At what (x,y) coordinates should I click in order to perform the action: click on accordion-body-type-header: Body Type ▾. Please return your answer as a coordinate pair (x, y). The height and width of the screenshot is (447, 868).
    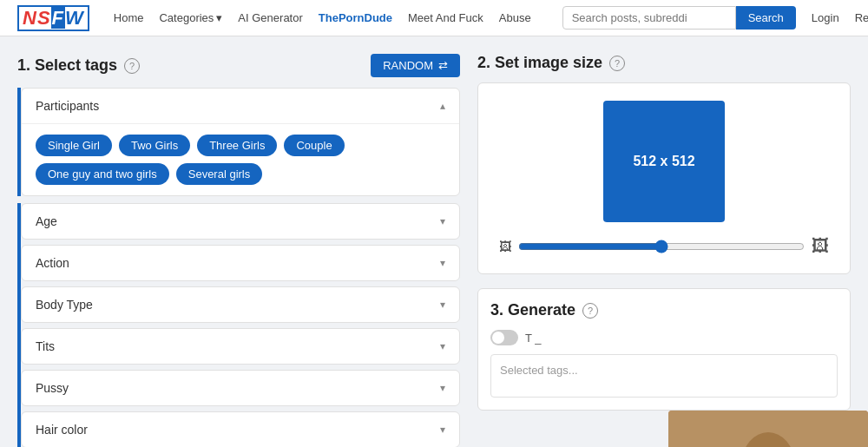
    Looking at the image, I should click on (240, 305).